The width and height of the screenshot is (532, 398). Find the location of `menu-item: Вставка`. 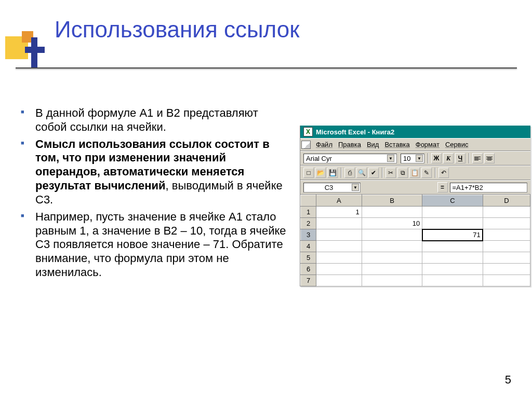

menu-item: Вставка is located at coordinates (397, 144).